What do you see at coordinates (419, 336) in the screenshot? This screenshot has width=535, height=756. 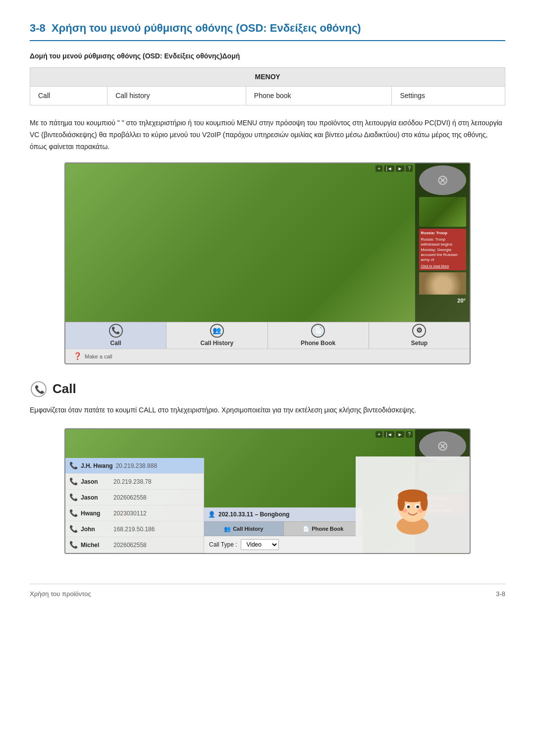 I see `bottom-bar-setup: ⚙ Setup` at bounding box center [419, 336].